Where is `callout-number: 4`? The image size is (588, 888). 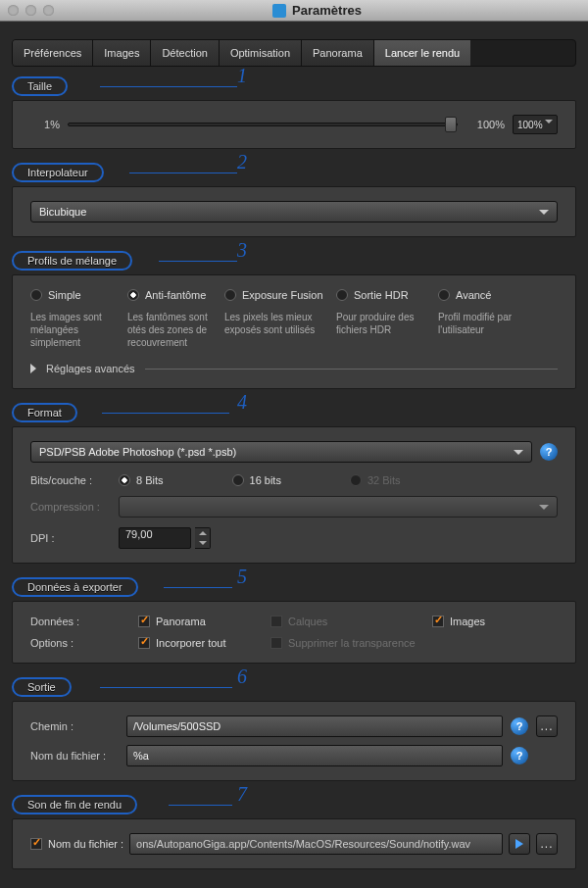 callout-number: 4 is located at coordinates (242, 402).